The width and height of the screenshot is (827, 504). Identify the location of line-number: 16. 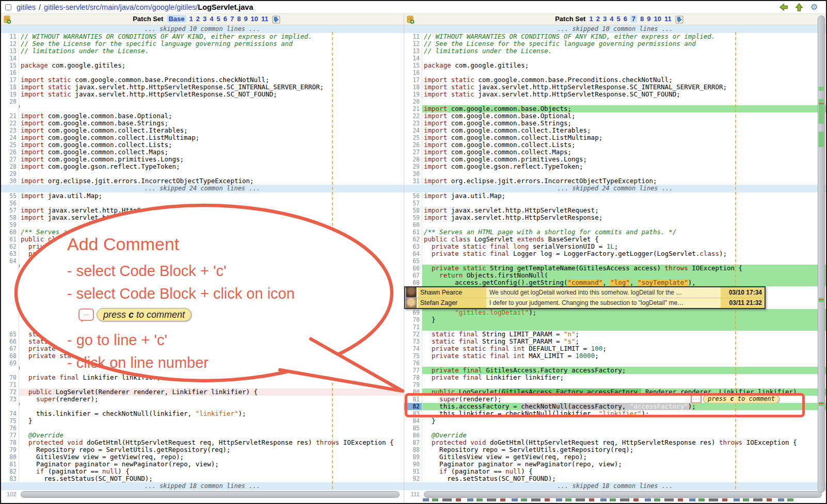
(10, 73).